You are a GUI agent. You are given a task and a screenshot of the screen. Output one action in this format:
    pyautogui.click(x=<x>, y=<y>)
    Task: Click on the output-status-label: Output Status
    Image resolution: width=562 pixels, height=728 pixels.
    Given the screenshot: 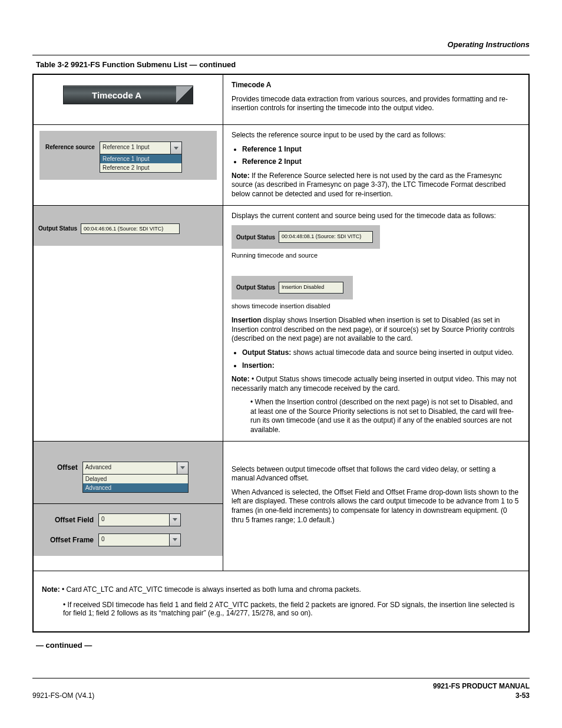 What is the action you would take?
    pyautogui.click(x=58, y=229)
    